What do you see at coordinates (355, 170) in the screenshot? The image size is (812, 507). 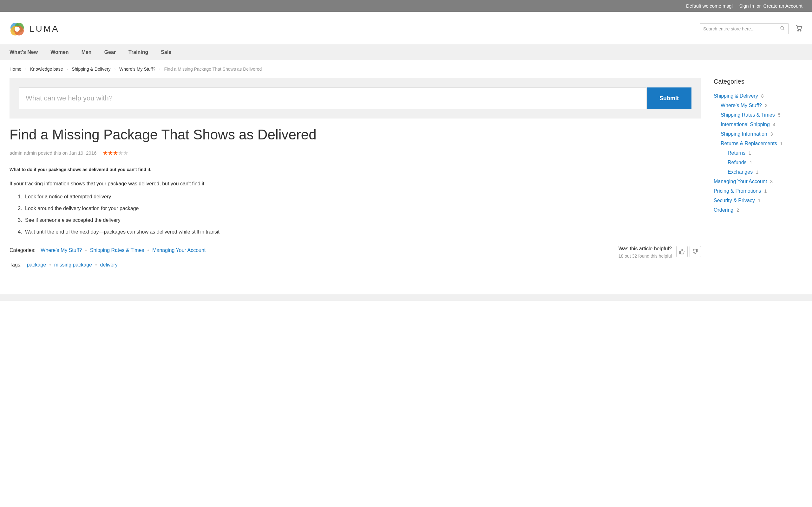 I see `article-subtitle: What to do if your package shows as deli…` at bounding box center [355, 170].